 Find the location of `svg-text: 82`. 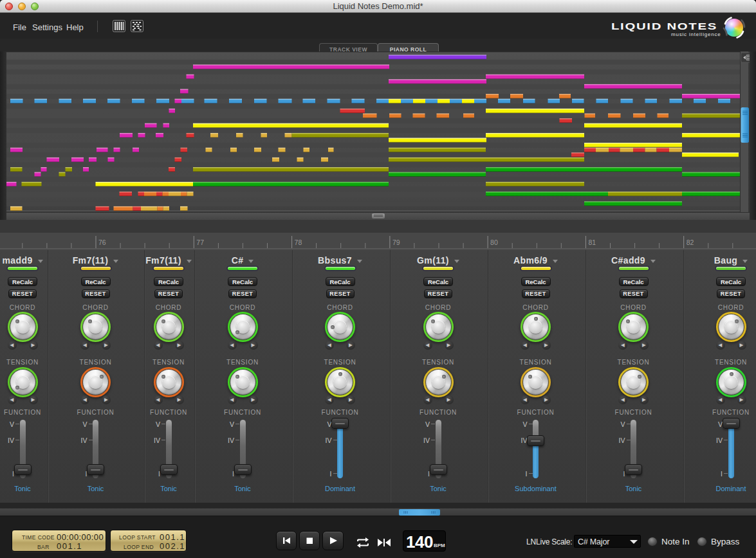

svg-text: 82 is located at coordinates (690, 242).